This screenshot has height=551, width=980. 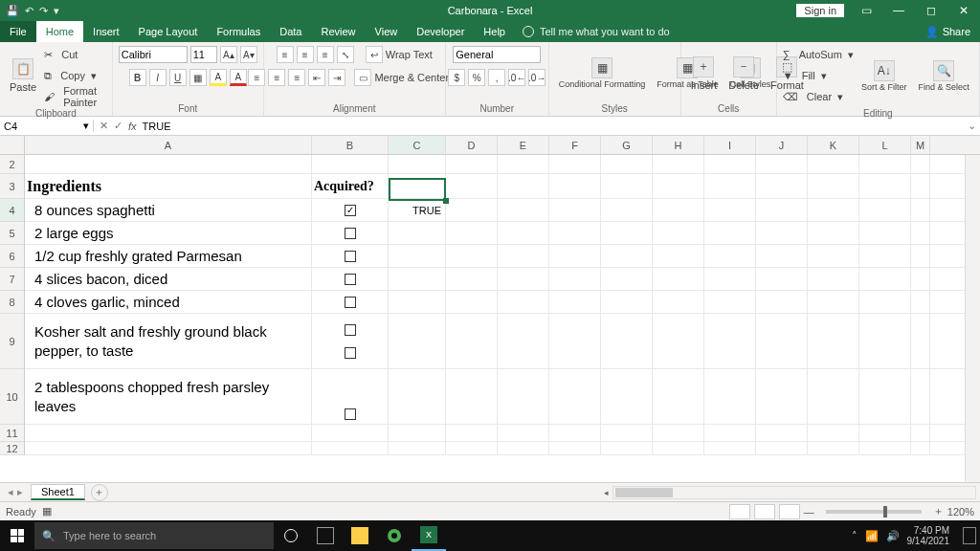 I want to click on hscroll-left-icon: ◂, so click(x=606, y=493).